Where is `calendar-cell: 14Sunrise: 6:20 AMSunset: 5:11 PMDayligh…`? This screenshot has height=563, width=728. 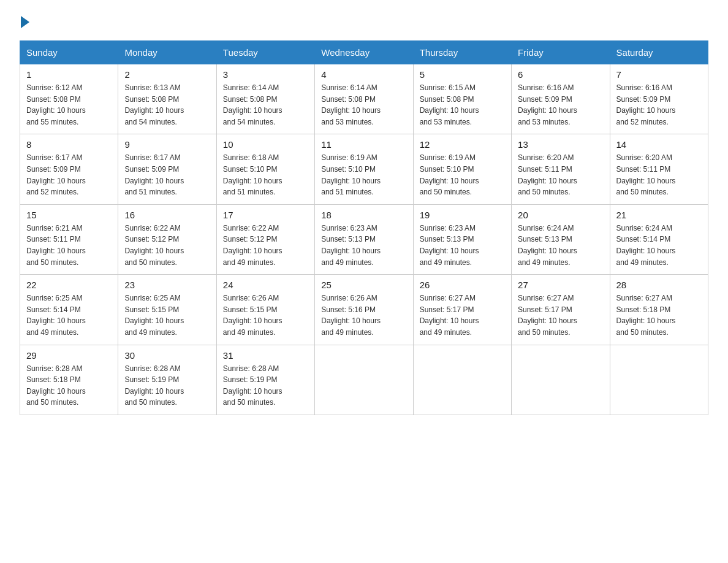 calendar-cell: 14Sunrise: 6:20 AMSunset: 5:11 PMDayligh… is located at coordinates (659, 169).